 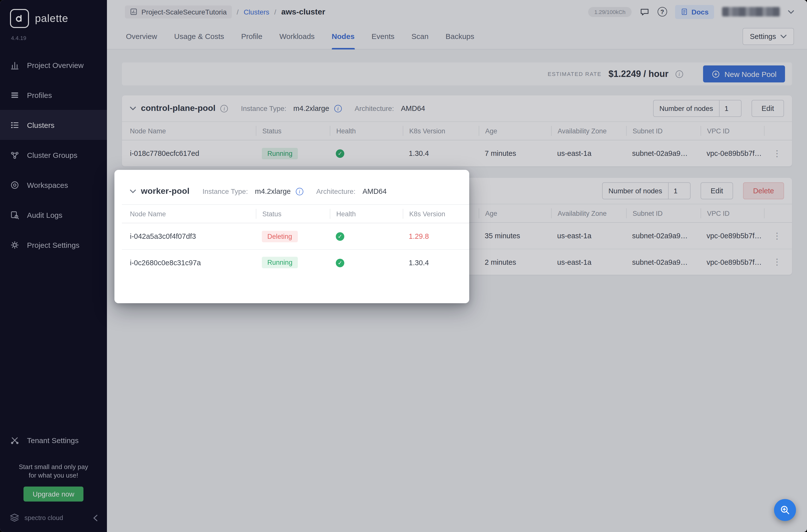 What do you see at coordinates (367, 214) in the screenshot?
I see `col-health: Health` at bounding box center [367, 214].